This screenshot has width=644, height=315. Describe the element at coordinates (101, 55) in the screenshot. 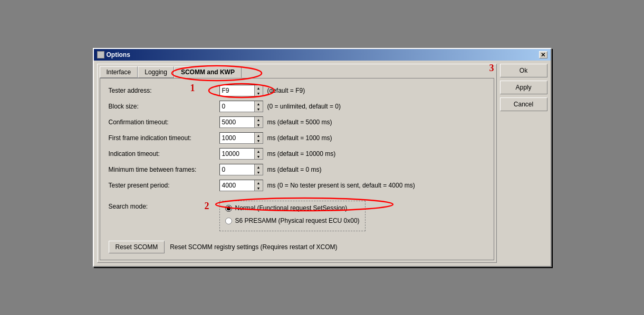

I see `window-icon` at that location.